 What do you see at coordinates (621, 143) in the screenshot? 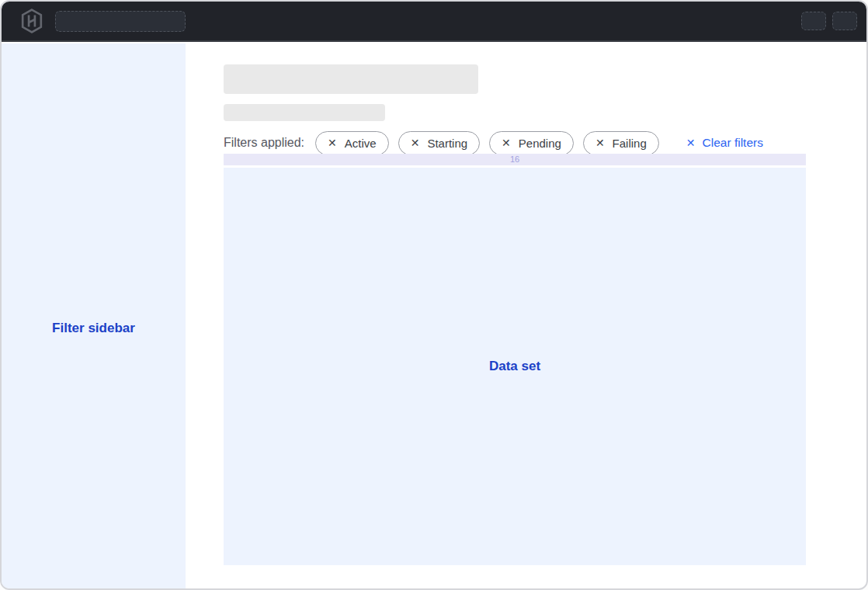
I see `filter-chip-failing: ✕ Failing` at bounding box center [621, 143].